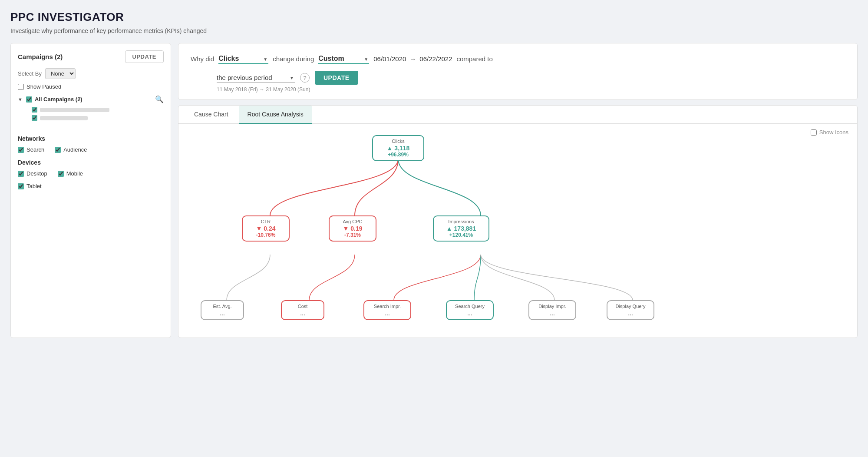 This screenshot has width=868, height=457. Describe the element at coordinates (470, 306) in the screenshot. I see `search-query-title: Search Query` at that location.